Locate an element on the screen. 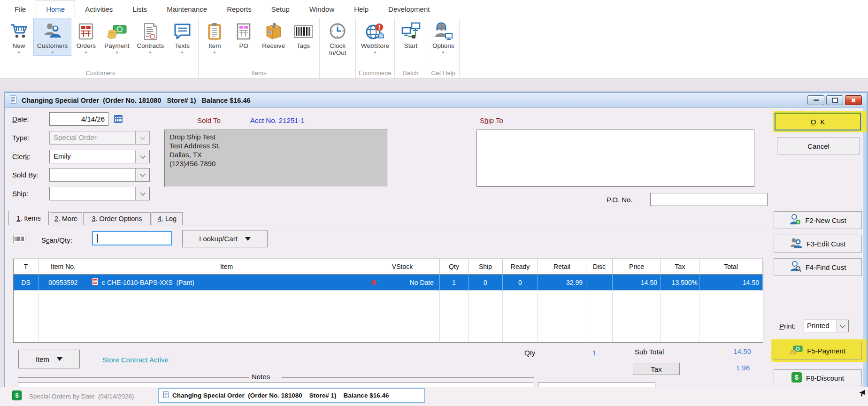 This screenshot has height=406, width=868. f5-payment-button: F5-Payment is located at coordinates (818, 351).